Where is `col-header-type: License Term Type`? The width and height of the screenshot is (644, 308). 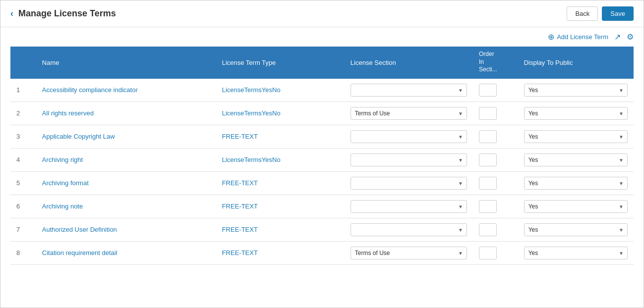
col-header-type: License Term Type is located at coordinates (281, 62).